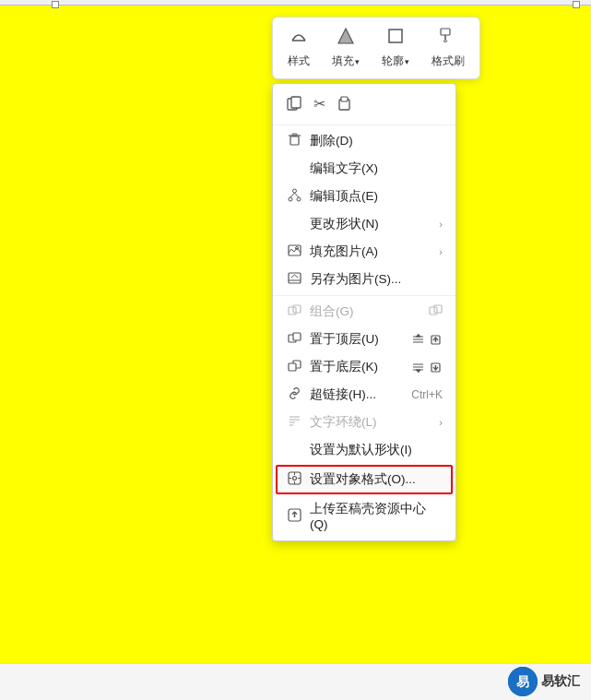  I want to click on fill-icon, so click(346, 39).